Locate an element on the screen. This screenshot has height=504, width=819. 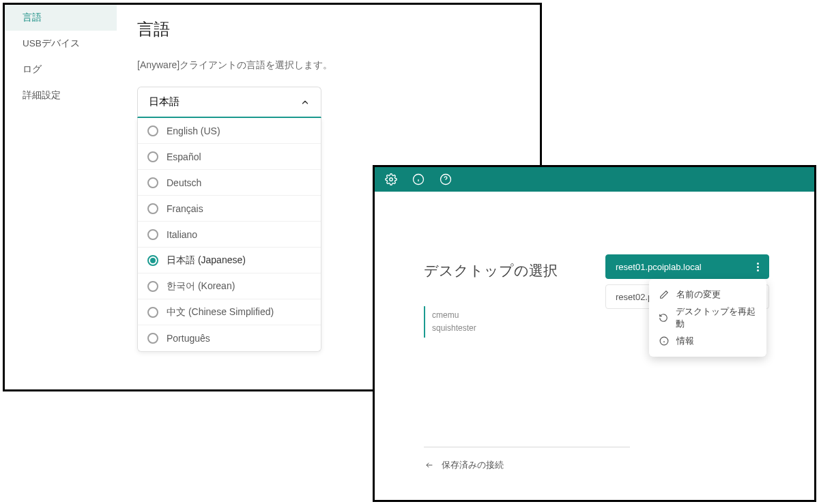
back-link-label: 保存済みの接続 is located at coordinates (472, 465).